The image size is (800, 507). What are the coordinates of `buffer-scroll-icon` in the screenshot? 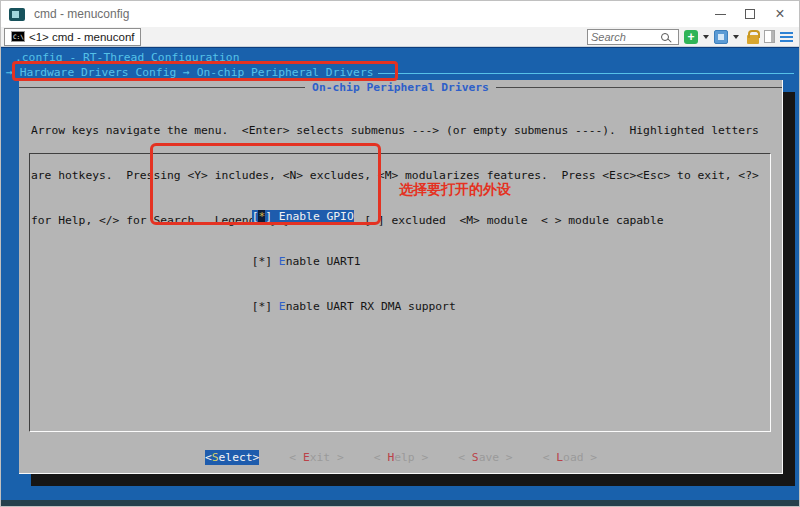 It's located at (770, 36).